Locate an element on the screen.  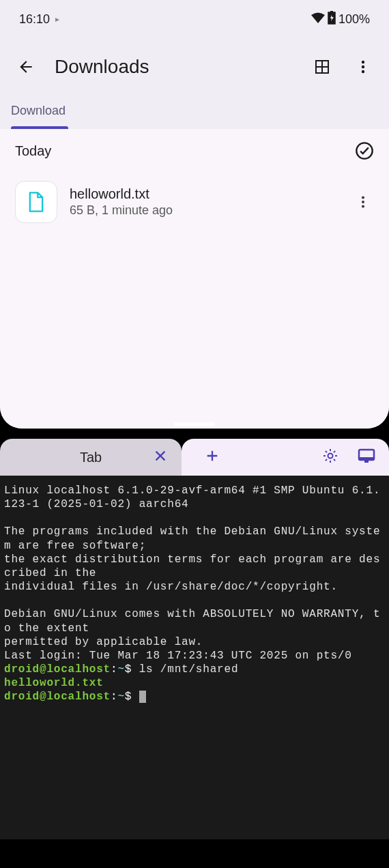
plus-icon is located at coordinates (212, 456).